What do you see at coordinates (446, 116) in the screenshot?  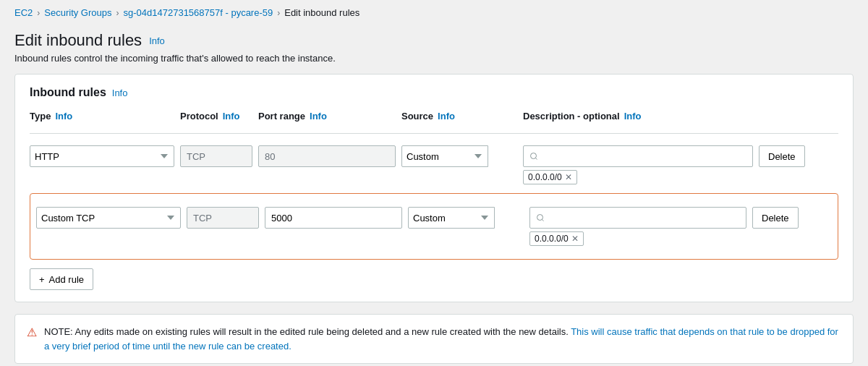 I see `col-source-info: Info` at bounding box center [446, 116].